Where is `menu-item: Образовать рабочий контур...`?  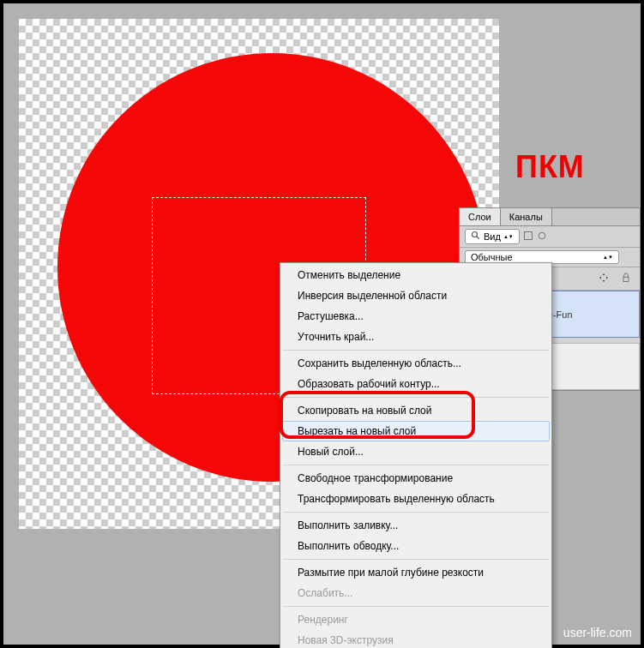 menu-item: Образовать рабочий контур... is located at coordinates (416, 384).